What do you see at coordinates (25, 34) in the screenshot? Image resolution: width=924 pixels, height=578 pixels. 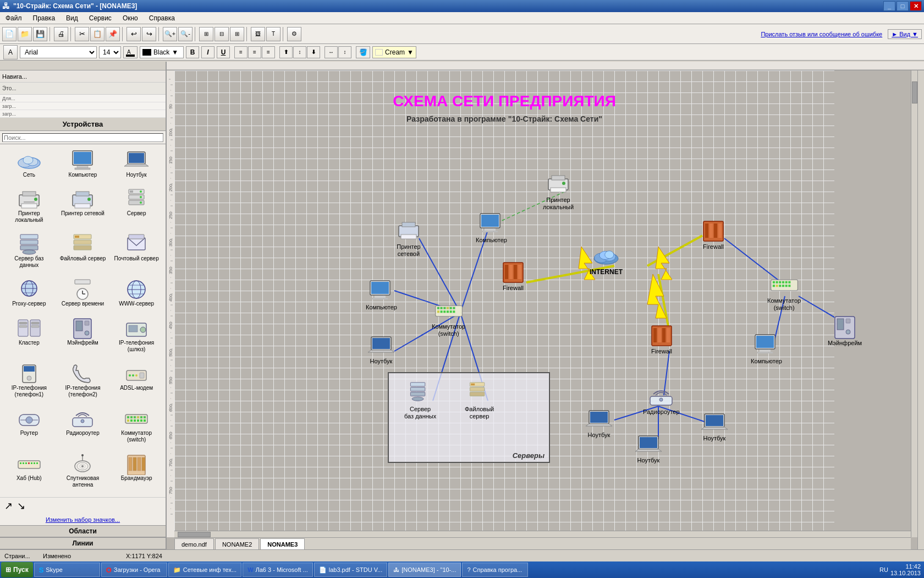 I see `open-btn: 📁` at bounding box center [25, 34].